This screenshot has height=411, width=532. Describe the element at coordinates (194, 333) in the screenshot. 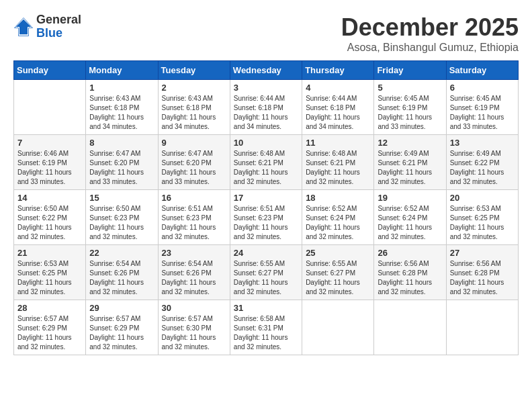

I see `day-info: Sunrise: 6:57 AM Sunset: 6:30 PM Dayligh…` at that location.